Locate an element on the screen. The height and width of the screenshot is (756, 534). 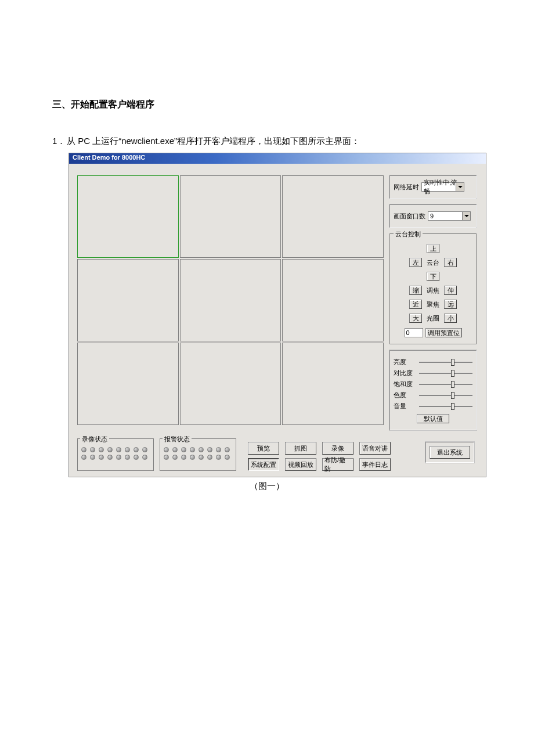
ptz-center-label: 云台 is located at coordinates (433, 262).